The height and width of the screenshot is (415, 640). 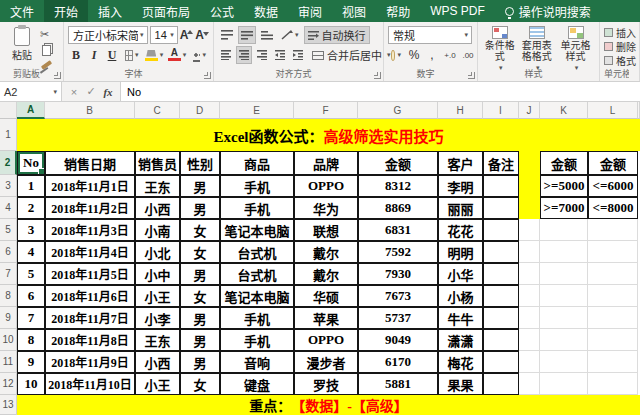 What do you see at coordinates (91, 92) in the screenshot?
I see `enter-icon: ✓` at bounding box center [91, 92].